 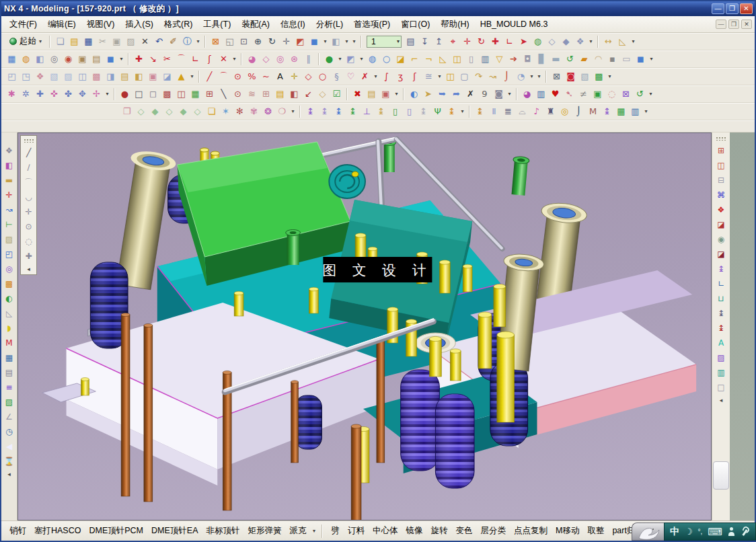 I want to click on parallel-lines-icon: ≋, so click(x=252, y=94).